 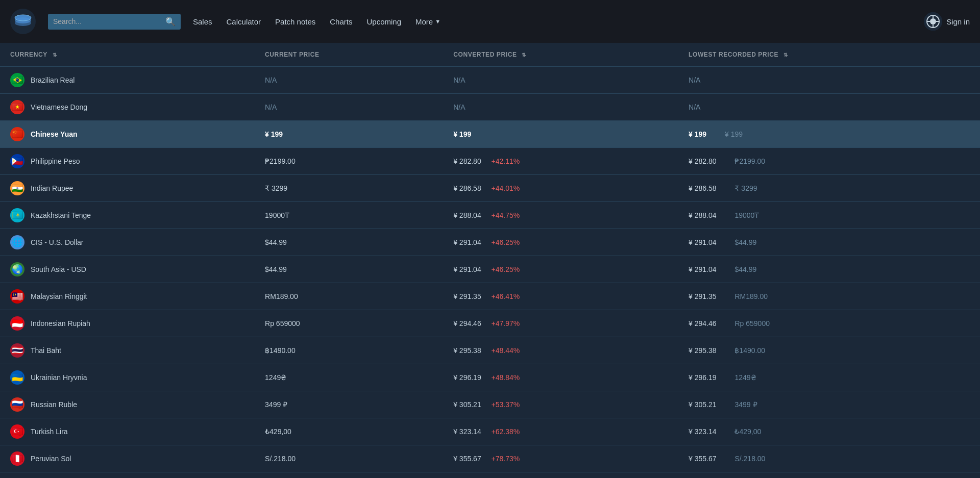 What do you see at coordinates (560, 107) in the screenshot?
I see `converted-price-1: N/A` at bounding box center [560, 107].